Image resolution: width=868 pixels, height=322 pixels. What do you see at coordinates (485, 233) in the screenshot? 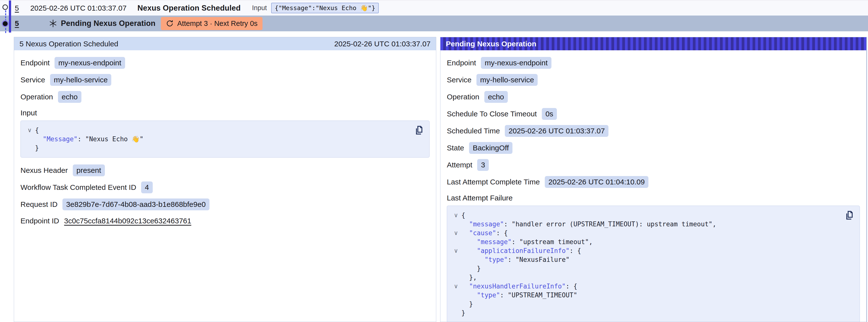
I see `json-code-line: "cause": {` at bounding box center [485, 233].